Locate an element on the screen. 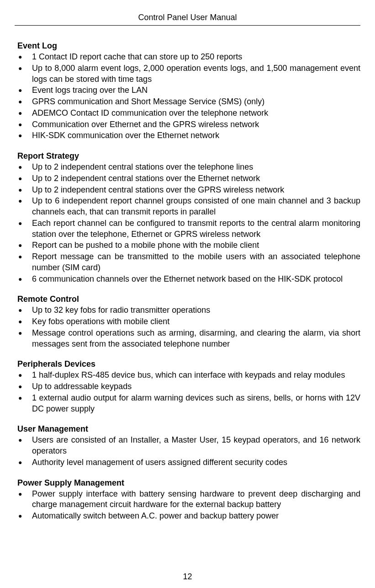 This screenshot has height=588, width=375. list-item: Communication over Ethernet and the GPRS… is located at coordinates (189, 125).